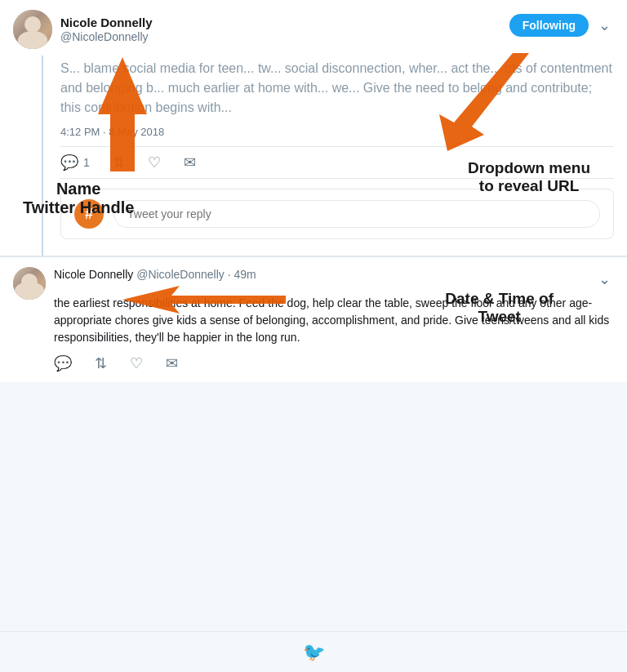 The width and height of the screenshot is (627, 672). What do you see at coordinates (337, 162) in the screenshot?
I see `tweet-actions-row: 💬 1 ⇅ ♡ ✉` at bounding box center [337, 162].